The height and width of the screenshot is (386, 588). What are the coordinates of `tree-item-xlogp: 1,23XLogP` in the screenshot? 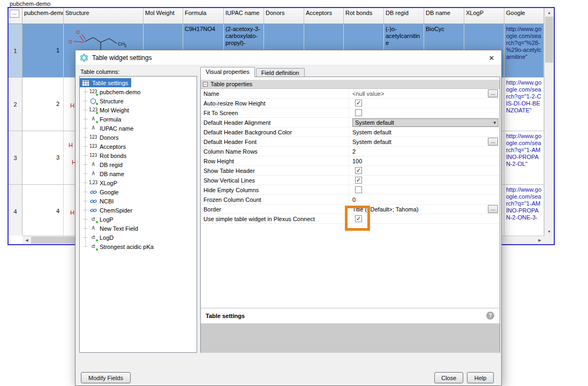 It's located at (104, 183).